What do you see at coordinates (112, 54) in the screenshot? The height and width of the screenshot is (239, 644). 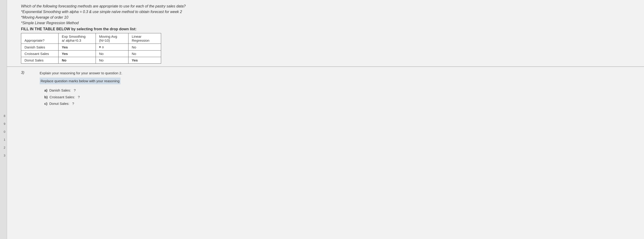 I see `croissant-moving: No` at bounding box center [112, 54].